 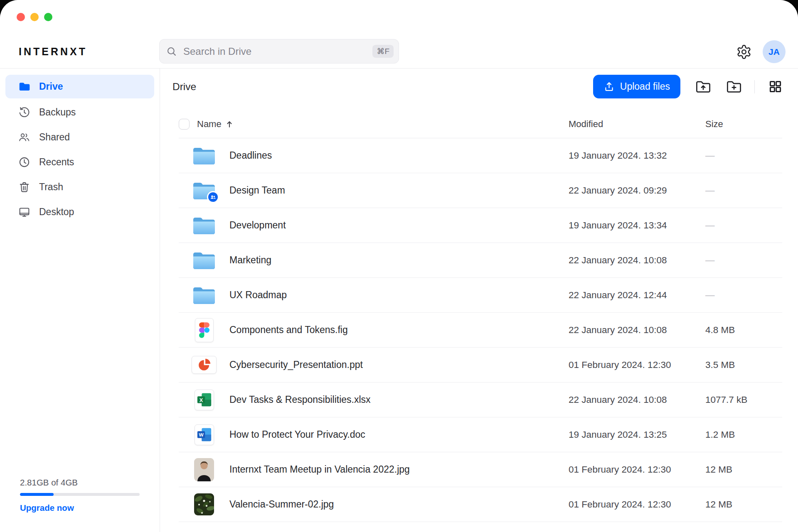 I want to click on grid-view-button, so click(x=775, y=87).